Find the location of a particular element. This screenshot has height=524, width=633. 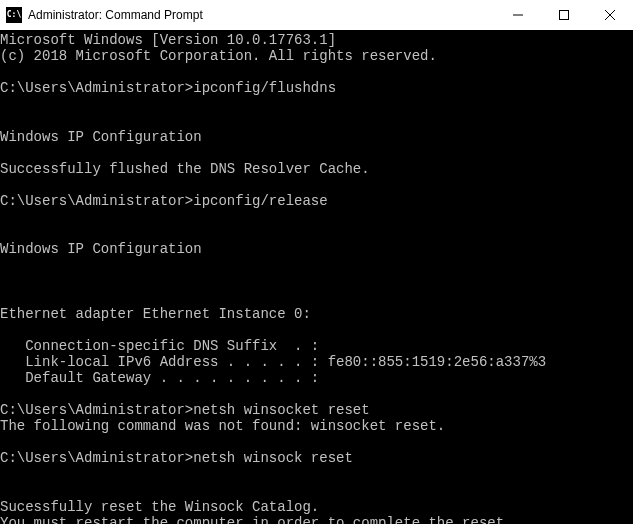

minimize-button is located at coordinates (518, 15).